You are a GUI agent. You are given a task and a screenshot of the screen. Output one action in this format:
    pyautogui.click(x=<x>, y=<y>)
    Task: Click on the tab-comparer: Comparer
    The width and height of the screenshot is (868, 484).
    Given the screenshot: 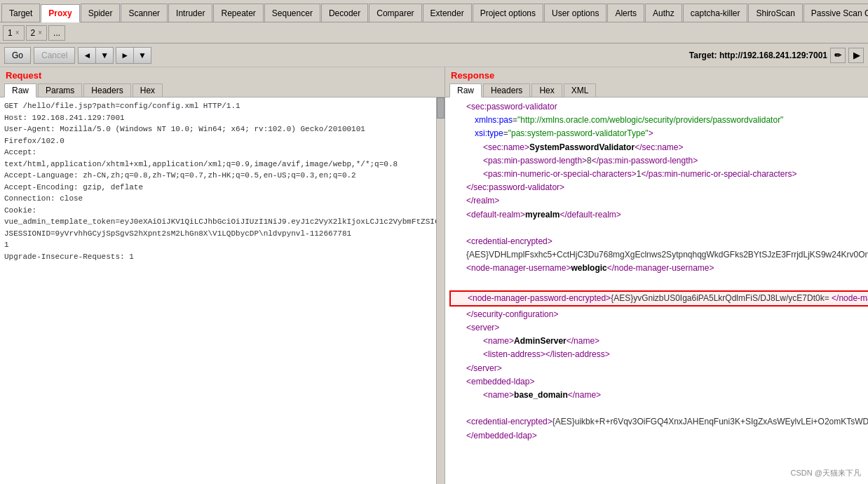 What is the action you would take?
    pyautogui.click(x=395, y=13)
    